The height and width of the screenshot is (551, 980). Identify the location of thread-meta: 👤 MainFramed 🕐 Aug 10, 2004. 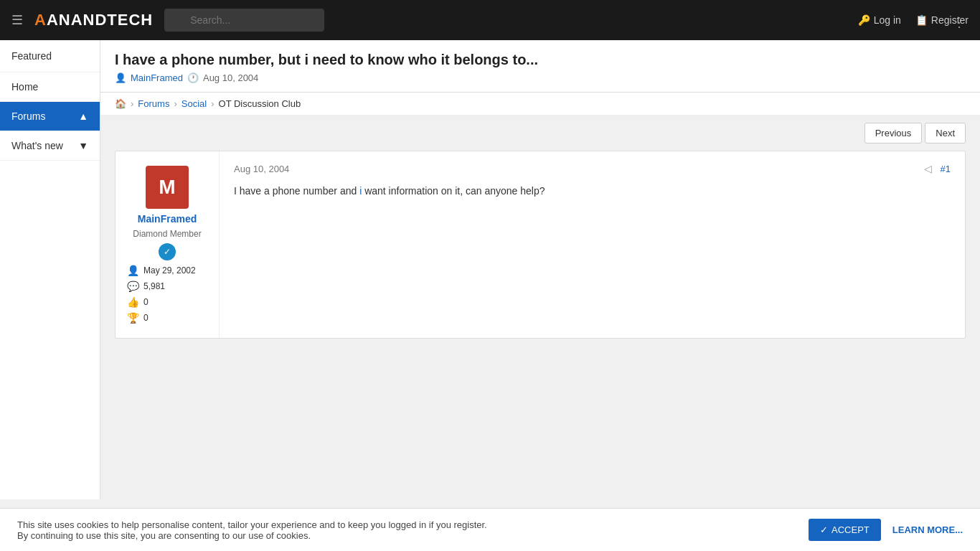
(540, 77).